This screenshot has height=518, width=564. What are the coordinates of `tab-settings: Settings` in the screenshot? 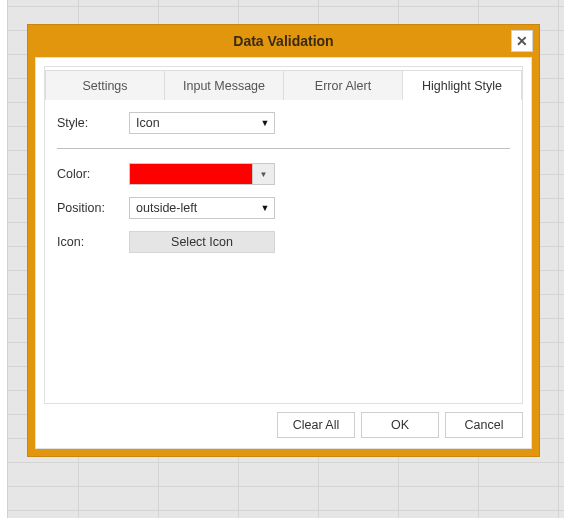 It's located at (105, 85).